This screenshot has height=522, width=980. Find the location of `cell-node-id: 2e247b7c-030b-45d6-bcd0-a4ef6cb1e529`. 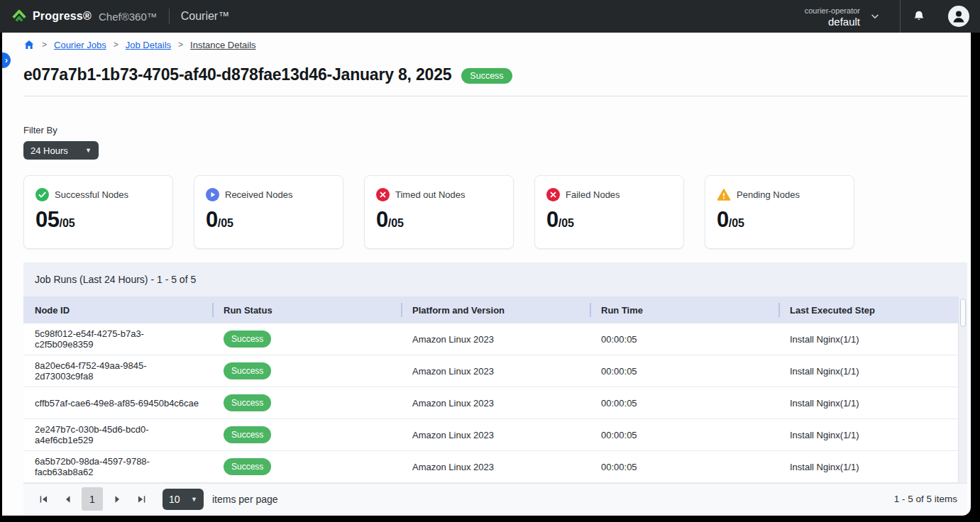

cell-node-id: 2e247b7c-030b-45d6-bcd0-a4ef6cb1e529 is located at coordinates (118, 435).